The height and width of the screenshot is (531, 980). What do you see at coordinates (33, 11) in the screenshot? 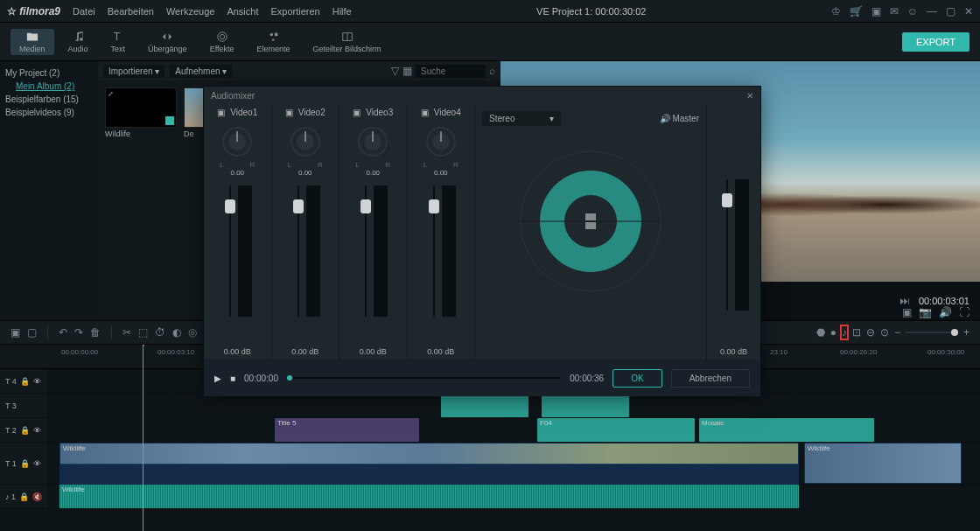
I see `app-logo: ☆ filmora9` at bounding box center [33, 11].